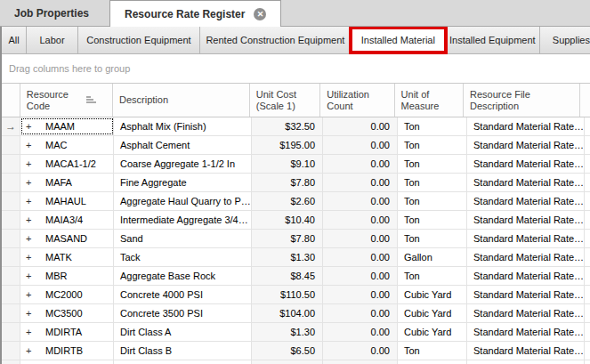 This screenshot has width=590, height=364. Describe the element at coordinates (68, 276) in the screenshot. I see `resource-code-cell: + MBR` at that location.